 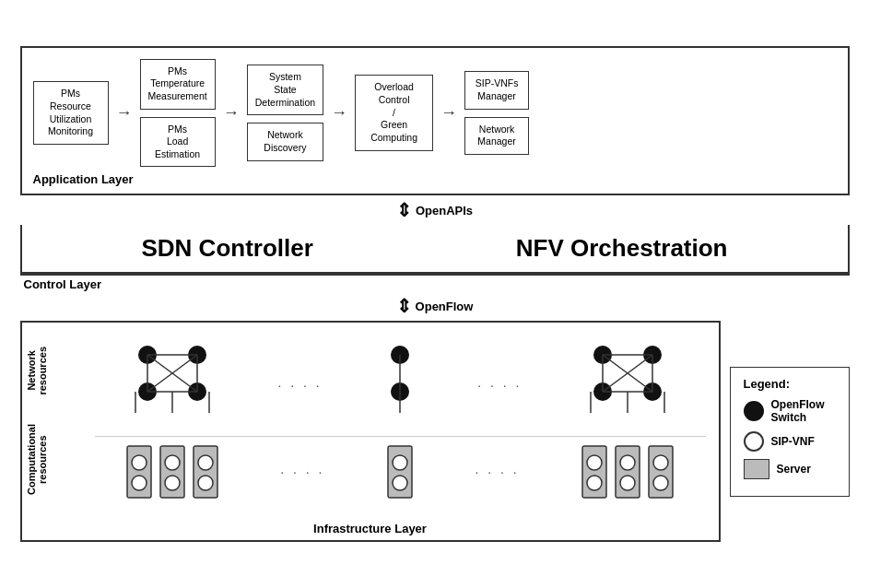 I want to click on legend-box: Legend: OpenFlowSwitch SIP-VNF Server, so click(x=790, y=431).